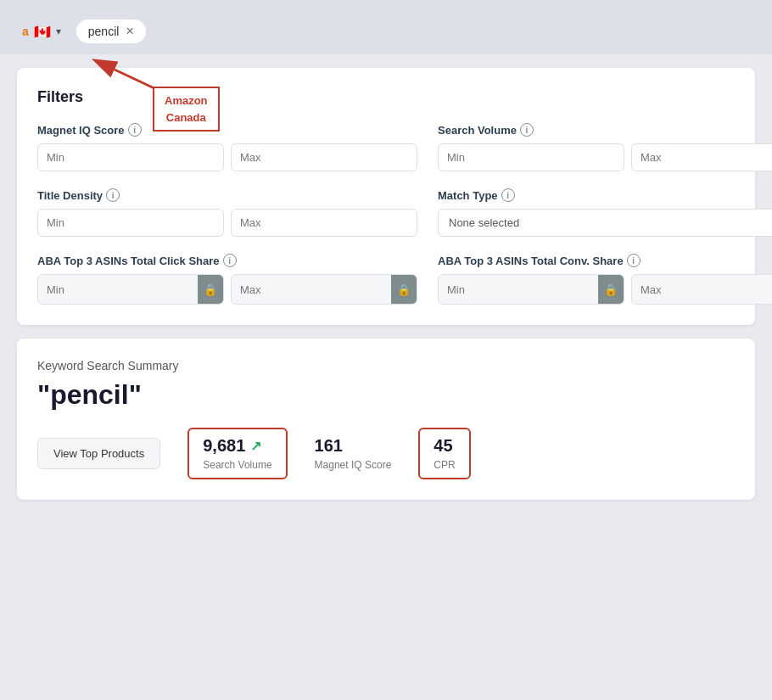 This screenshot has height=700, width=772. I want to click on magnet-iq-group: Magnet IQ Score i, so click(227, 148).